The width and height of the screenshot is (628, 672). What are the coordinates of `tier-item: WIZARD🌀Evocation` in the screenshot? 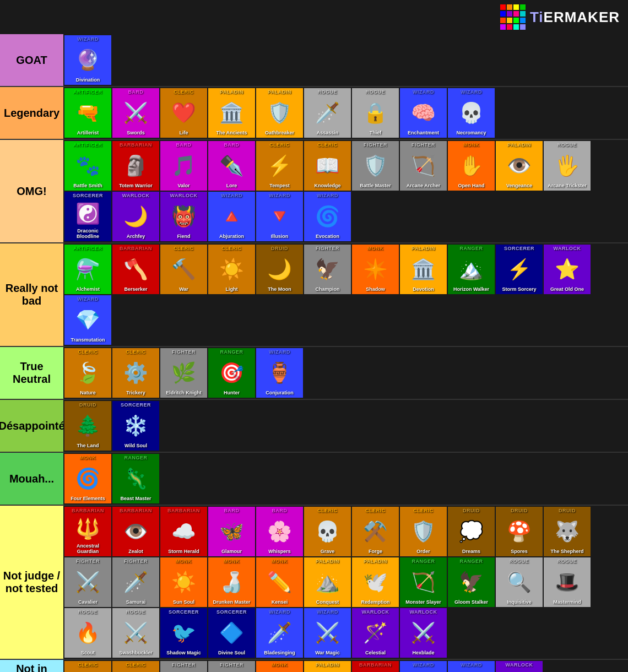 It's located at (327, 216).